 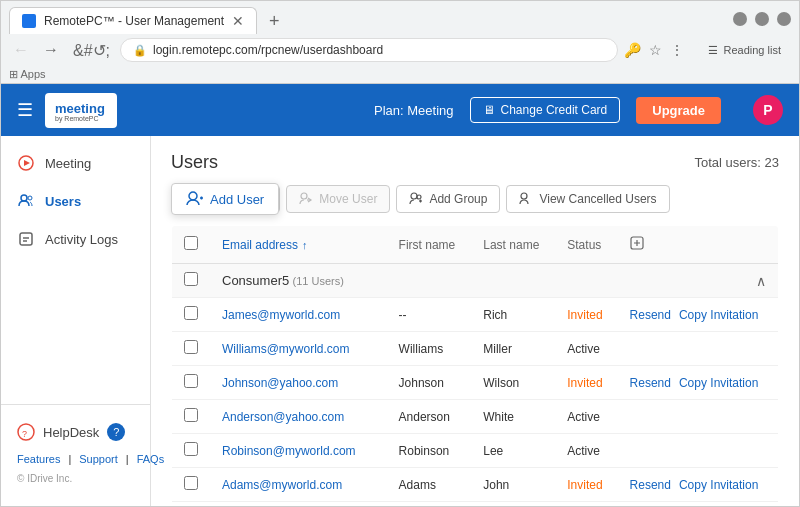 I want to click on tab-favicon, so click(x=29, y=21).